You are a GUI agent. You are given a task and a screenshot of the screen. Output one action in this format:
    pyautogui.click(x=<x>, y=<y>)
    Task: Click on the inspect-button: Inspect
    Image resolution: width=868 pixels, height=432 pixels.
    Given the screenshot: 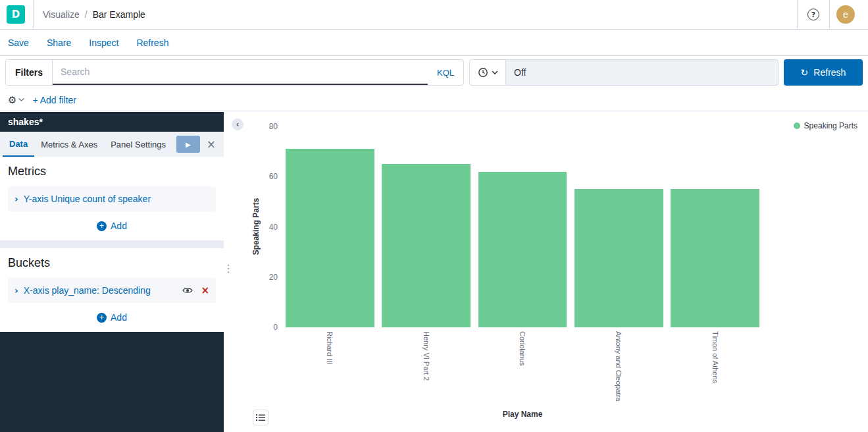 What is the action you would take?
    pyautogui.click(x=104, y=43)
    